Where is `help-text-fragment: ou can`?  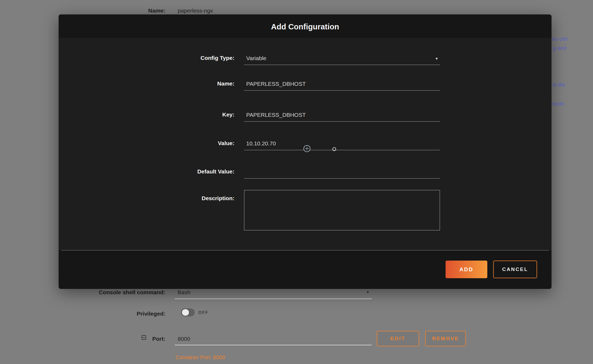 help-text-fragment: ou can is located at coordinates (560, 39).